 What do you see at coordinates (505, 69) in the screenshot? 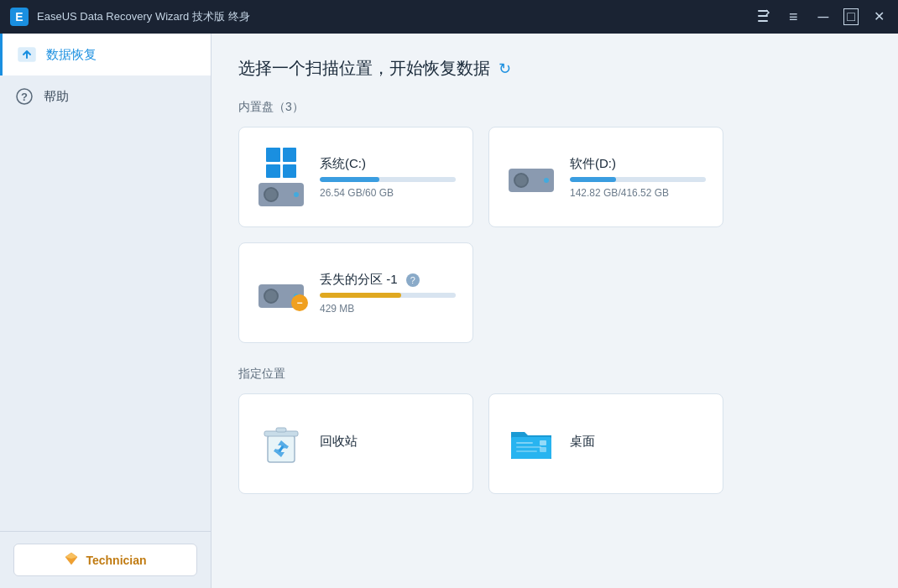
I see `refresh-icon: ↻` at bounding box center [505, 69].